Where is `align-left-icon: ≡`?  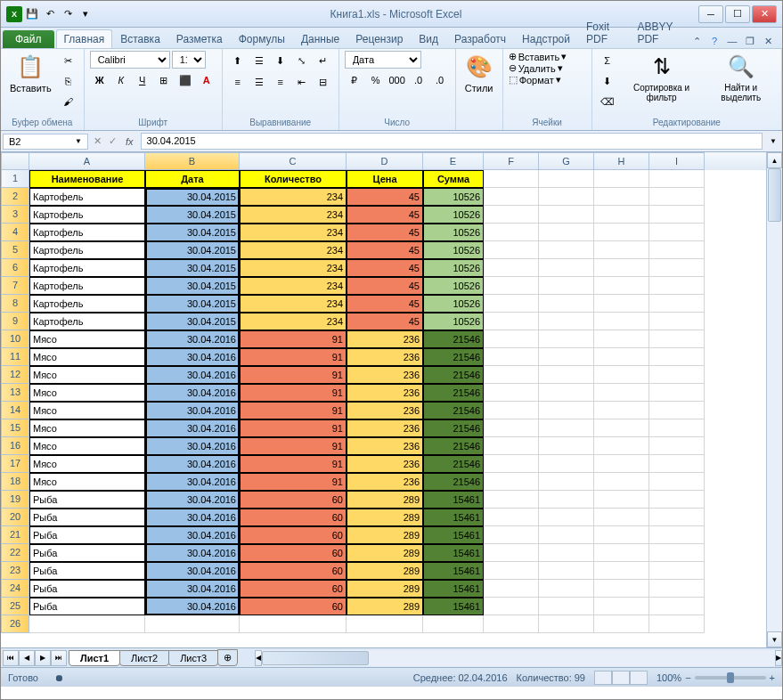 align-left-icon: ≡ is located at coordinates (238, 82).